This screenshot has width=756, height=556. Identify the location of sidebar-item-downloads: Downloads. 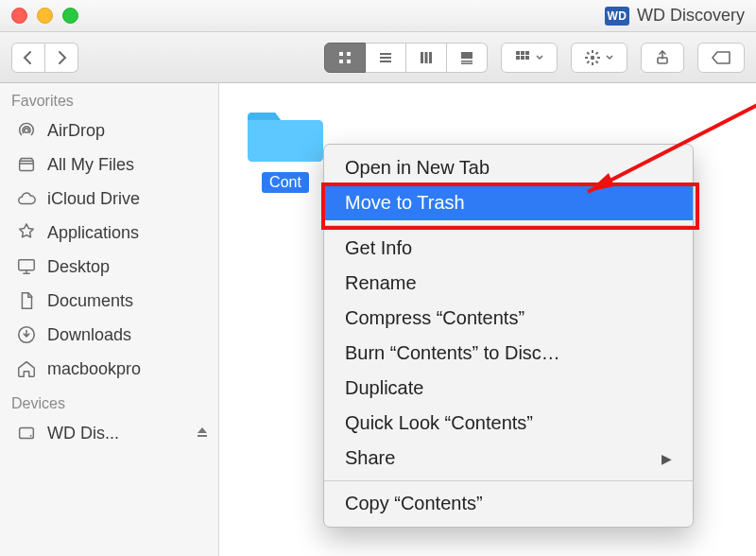
(110, 335).